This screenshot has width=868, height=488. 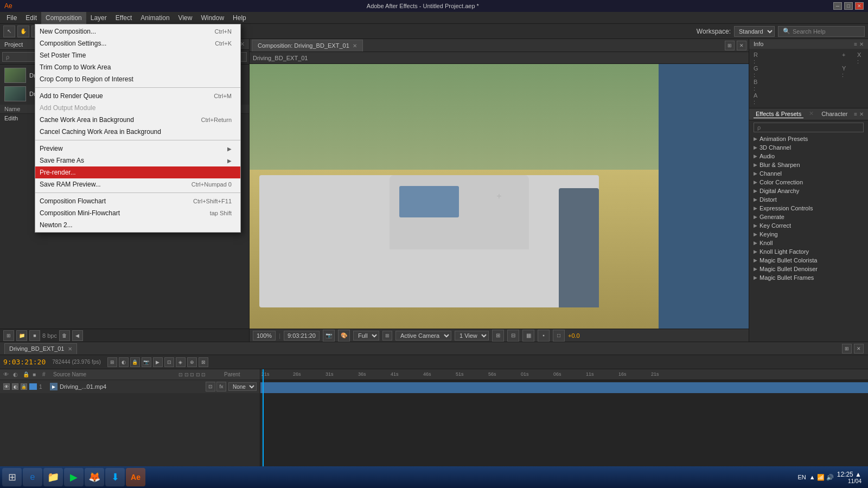 I want to click on effects-search-input, so click(x=808, y=127).